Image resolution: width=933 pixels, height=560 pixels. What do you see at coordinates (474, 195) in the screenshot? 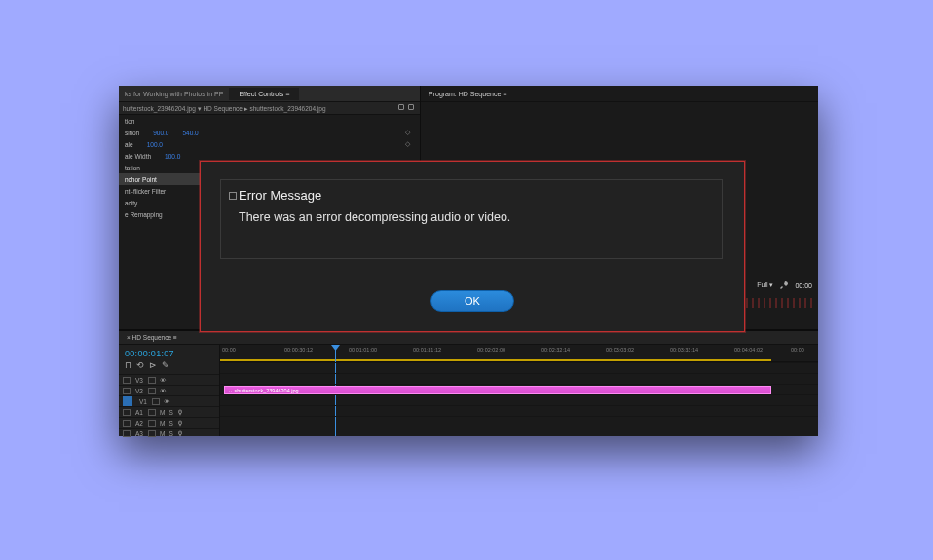
I see `dialog-title: Error Message` at bounding box center [474, 195].